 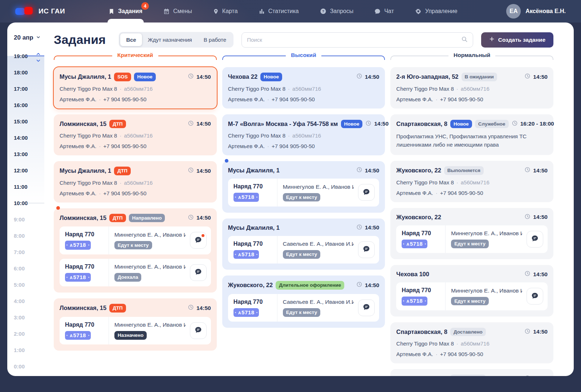 I want to click on date-selector: 20 апр, so click(x=26, y=38).